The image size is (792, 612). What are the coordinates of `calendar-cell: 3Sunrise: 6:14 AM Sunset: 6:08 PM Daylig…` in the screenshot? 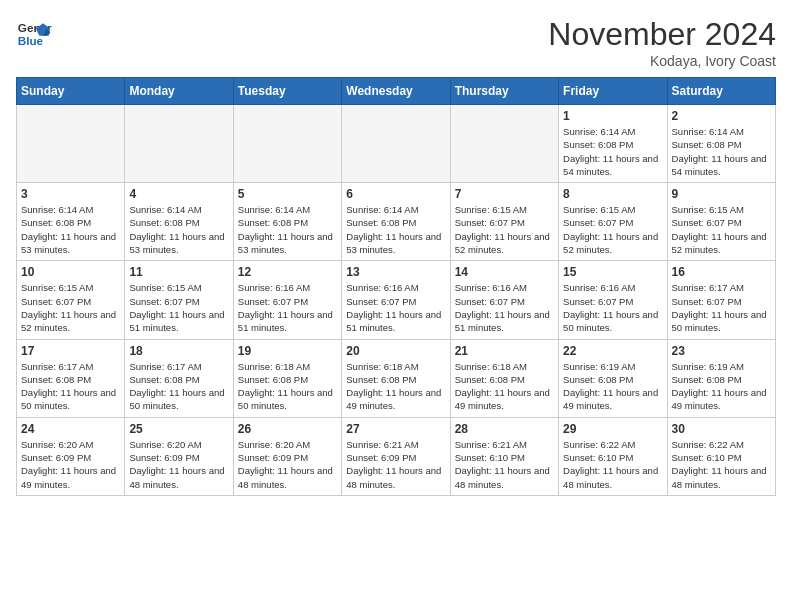 It's located at (71, 222).